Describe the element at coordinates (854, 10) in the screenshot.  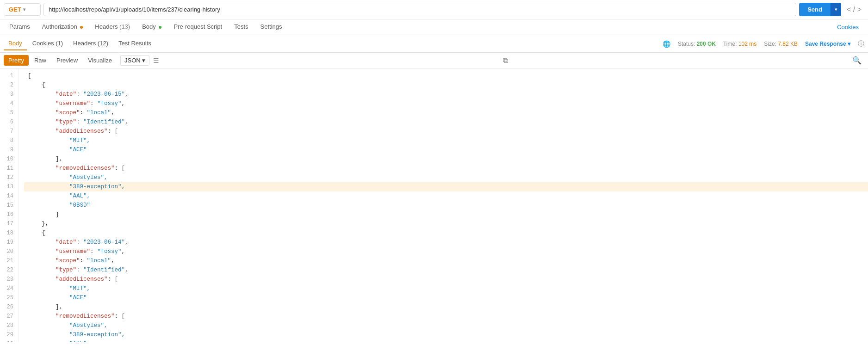
I see `code-icon: < / >` at that location.